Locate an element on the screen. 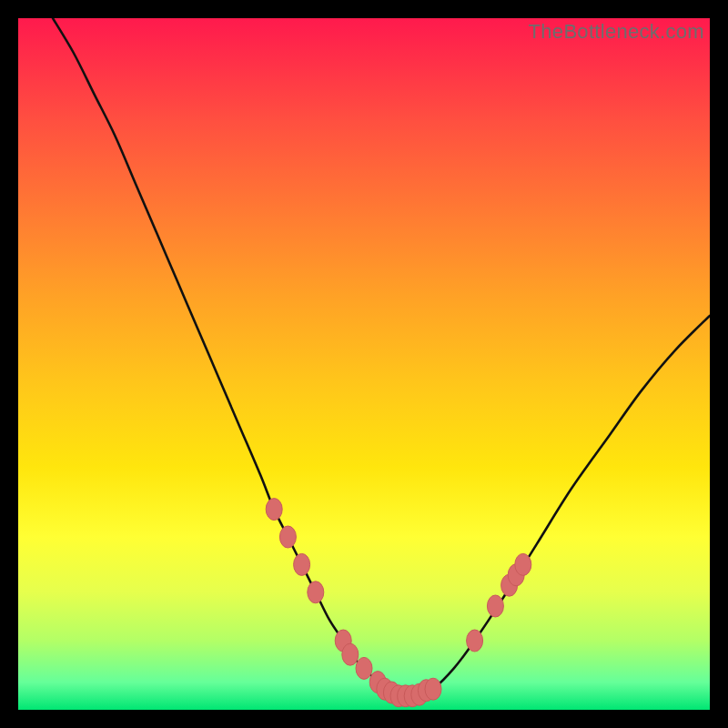 Image resolution: width=728 pixels, height=728 pixels. curve-markers is located at coordinates (399, 602).